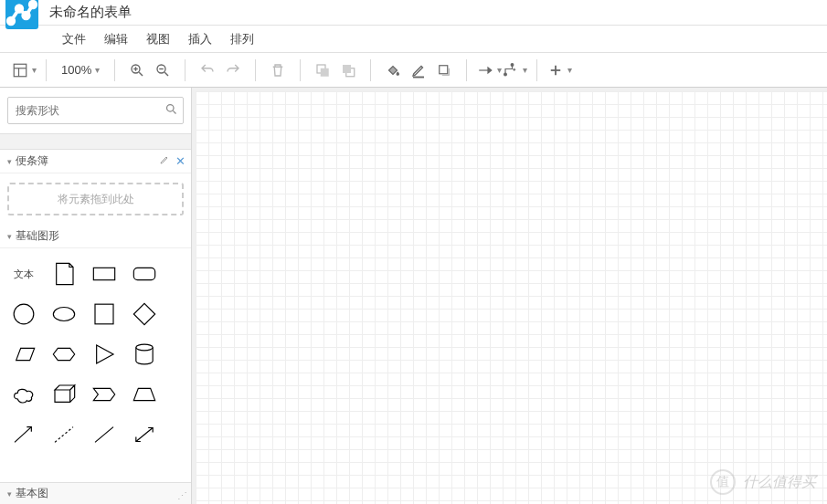 The height and width of the screenshot is (504, 827). Describe the element at coordinates (233, 70) in the screenshot. I see `redo-button` at that location.